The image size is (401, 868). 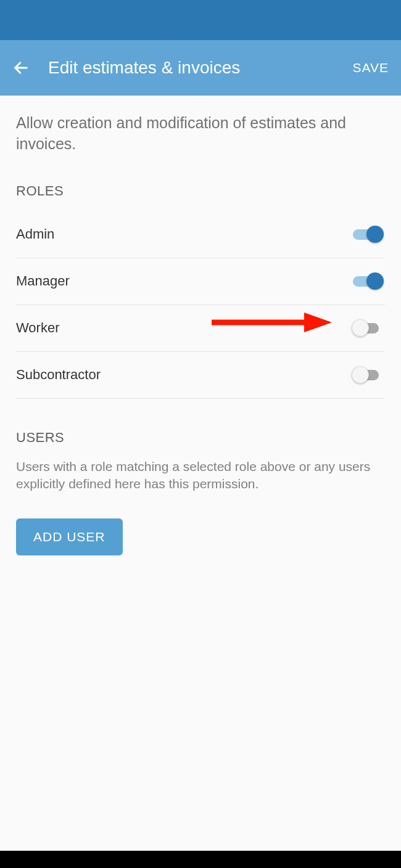 I want to click on status-bar, so click(x=200, y=20).